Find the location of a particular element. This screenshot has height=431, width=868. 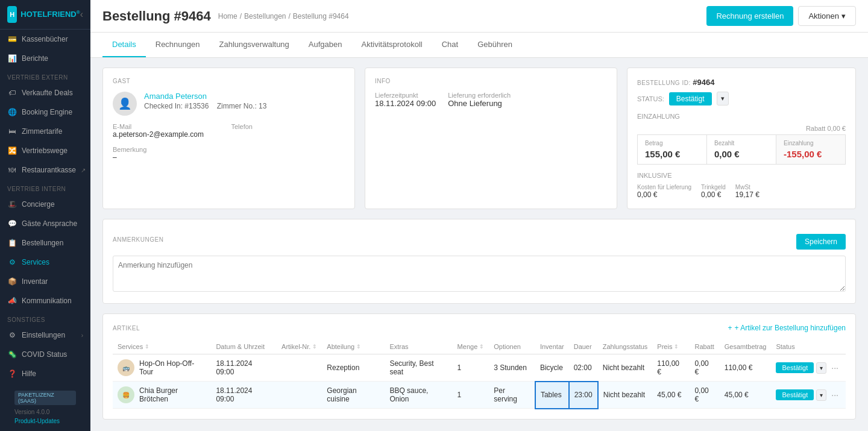

status-dropdown: ▾ is located at coordinates (723, 99).